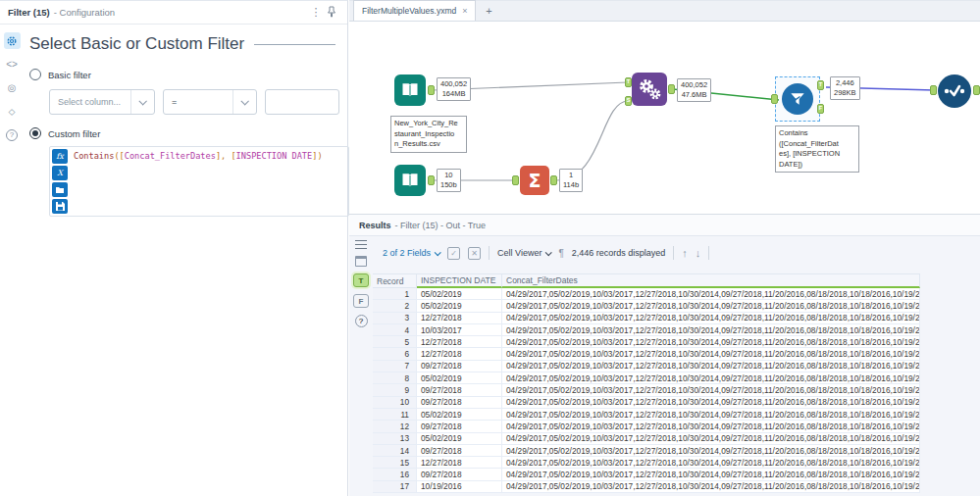 This screenshot has width=980, height=496. I want to click on help-icon: ?, so click(361, 322).